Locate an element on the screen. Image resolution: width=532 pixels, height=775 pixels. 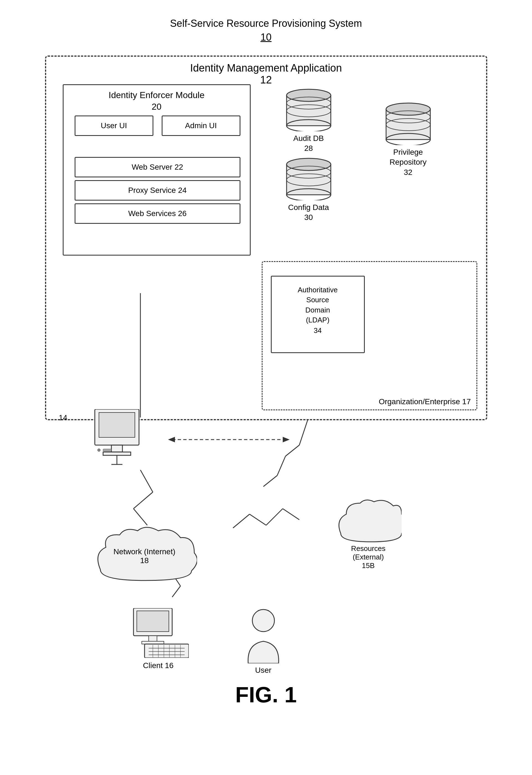
server-icon-area is located at coordinates (117, 440).